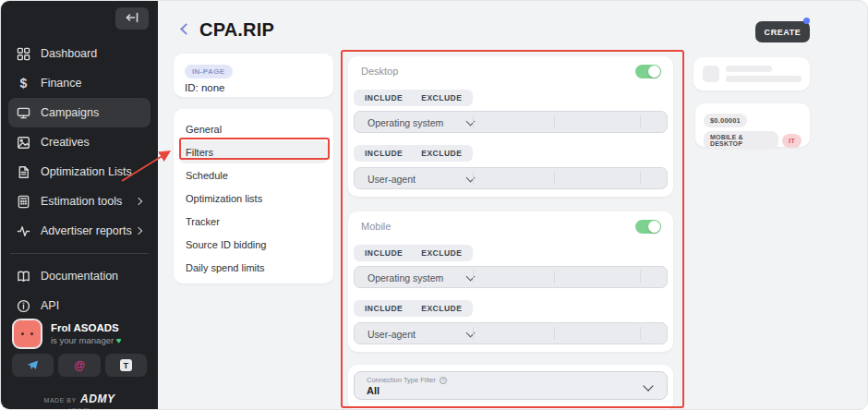  What do you see at coordinates (79, 366) in the screenshot?
I see `social-buttons: @ T` at bounding box center [79, 366].